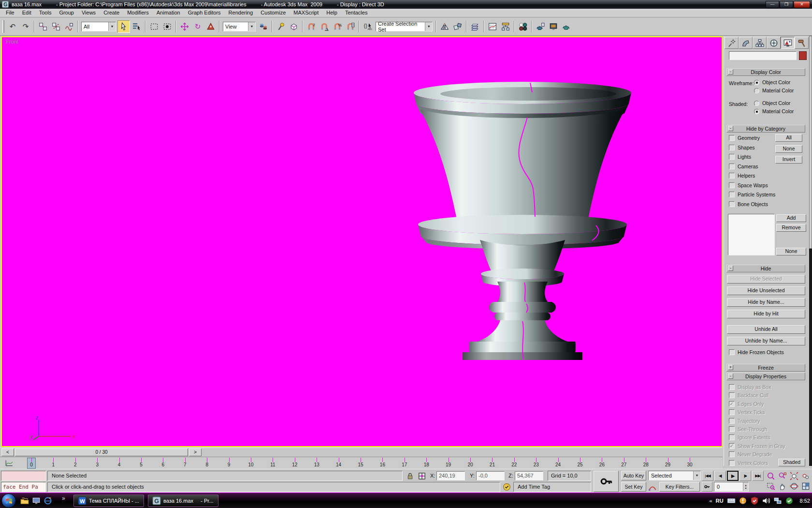  I want to click on select-by-name-icon, so click(137, 27).